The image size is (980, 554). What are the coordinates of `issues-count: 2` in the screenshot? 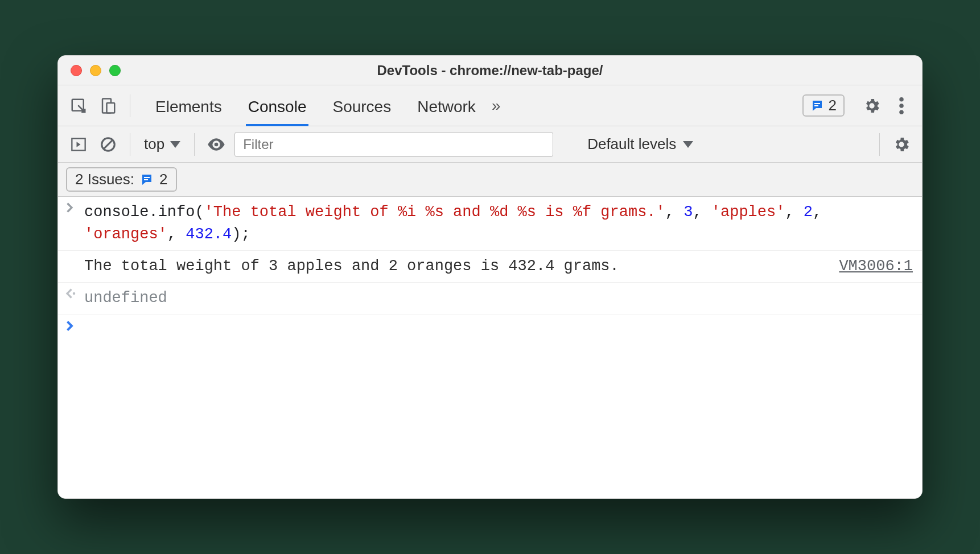 It's located at (163, 180).